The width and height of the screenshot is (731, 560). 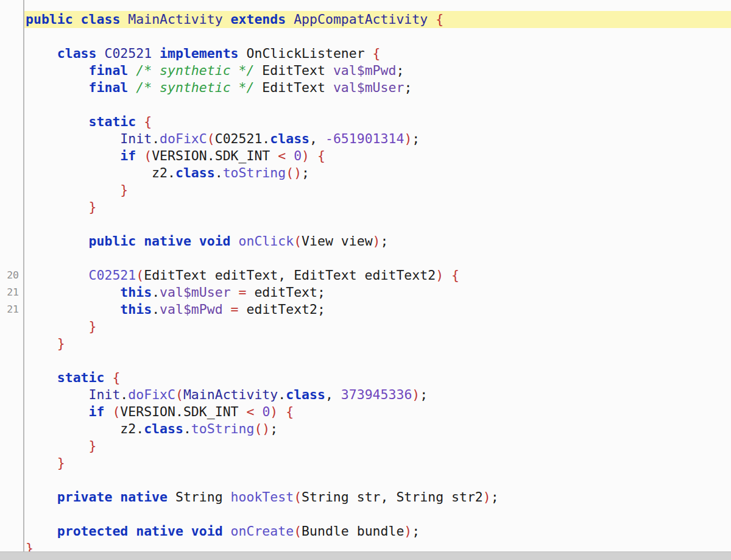 What do you see at coordinates (361, 19) in the screenshot?
I see `code-token-cls: AppCompatActivity` at bounding box center [361, 19].